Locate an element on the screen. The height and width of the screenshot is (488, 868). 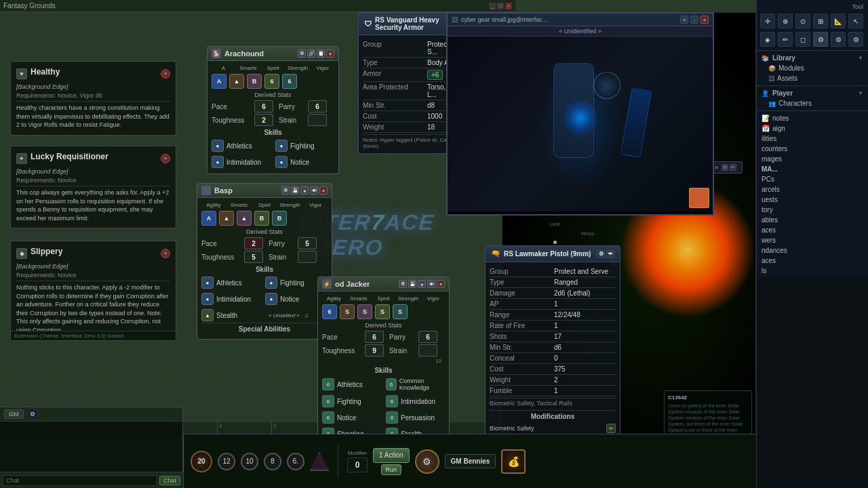
benny-token: 💰 is located at coordinates (513, 462).